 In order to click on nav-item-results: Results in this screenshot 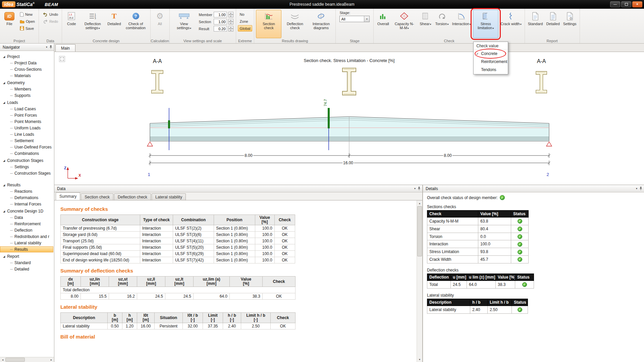, I will do `click(27, 249)`.